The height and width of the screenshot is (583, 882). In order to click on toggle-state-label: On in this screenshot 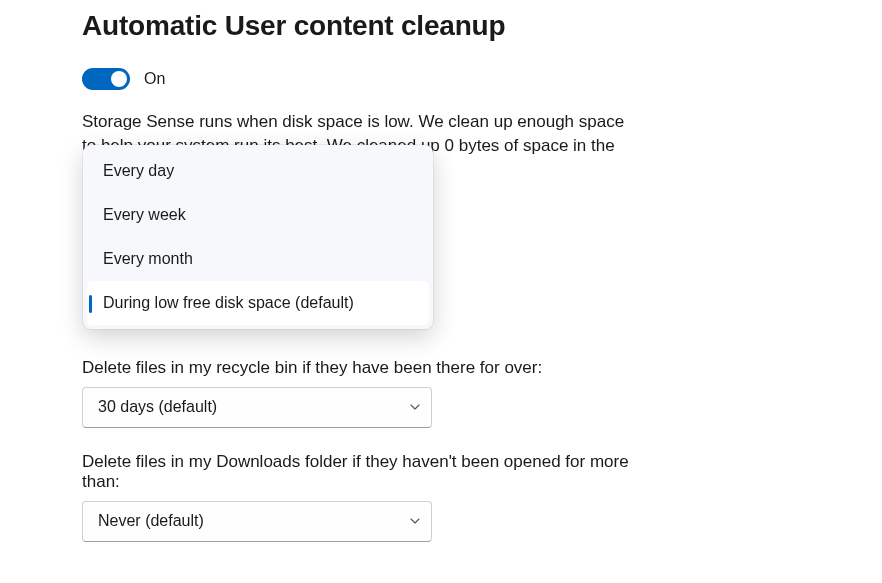, I will do `click(154, 79)`.